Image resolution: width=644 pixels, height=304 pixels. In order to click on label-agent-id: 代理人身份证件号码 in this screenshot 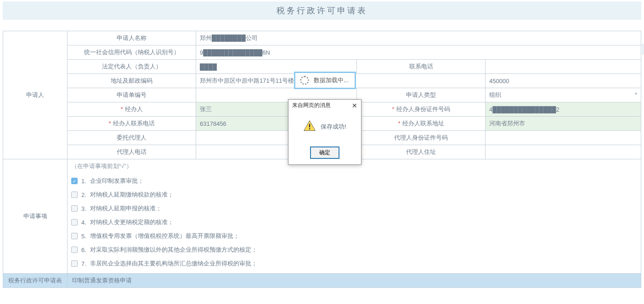, I will do `click(421, 138)`.